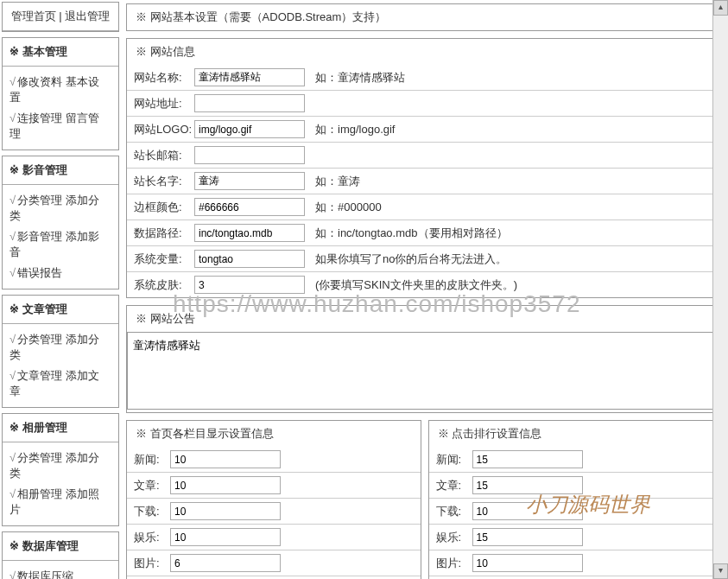  I want to click on panel-site-info-title: ※ 网站信息, so click(425, 52).